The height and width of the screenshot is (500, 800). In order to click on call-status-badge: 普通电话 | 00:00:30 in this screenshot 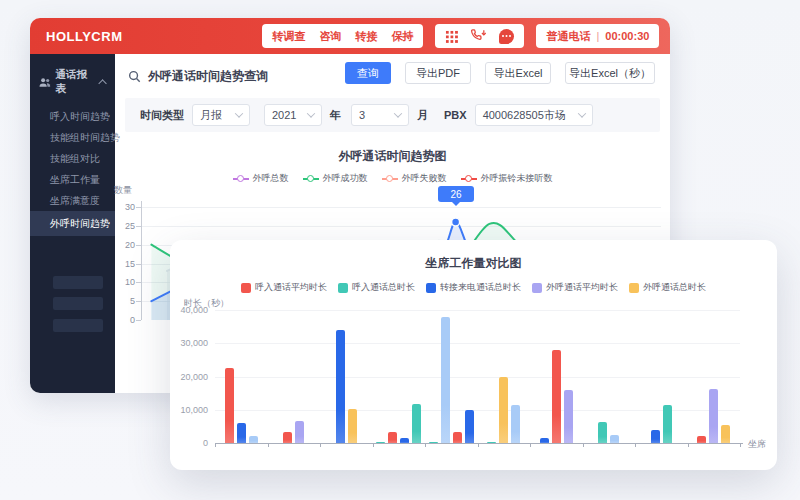, I will do `click(598, 36)`.